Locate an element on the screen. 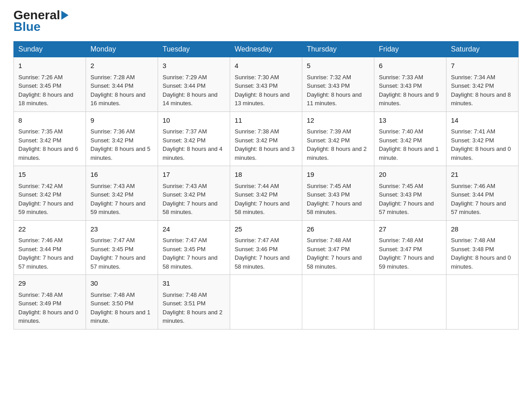 The image size is (532, 411). day-info: Sunrise: 7:38 AMSunset: 3:42 PMDaylight:… is located at coordinates (265, 145).